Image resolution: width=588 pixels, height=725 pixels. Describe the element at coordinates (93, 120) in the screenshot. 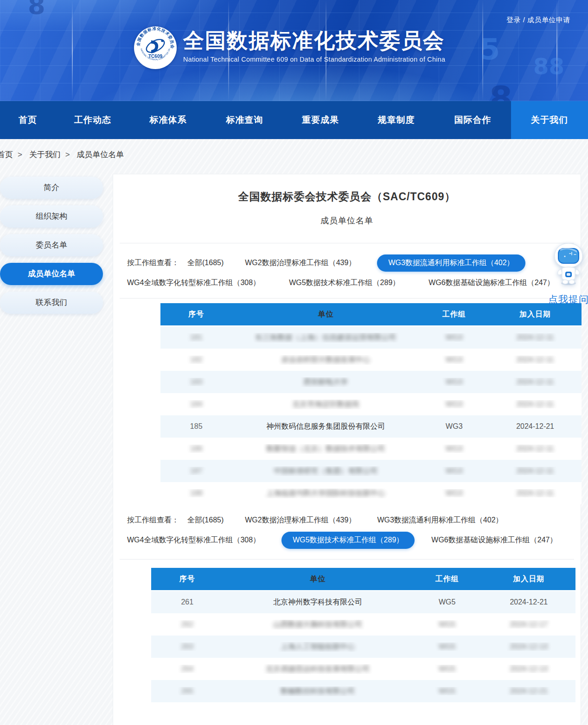

I see `nav-item-work-news: 工作动态` at that location.